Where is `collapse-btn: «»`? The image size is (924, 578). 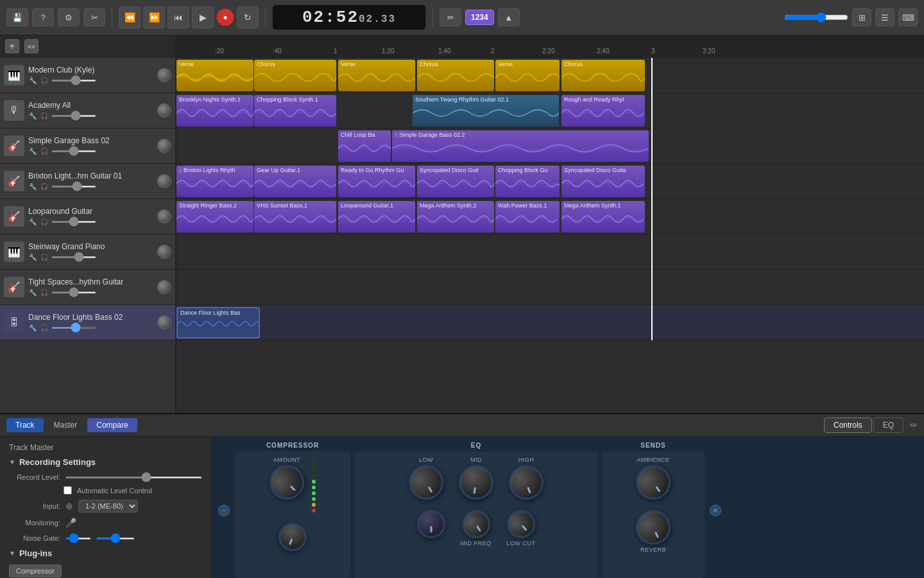 collapse-btn: «» is located at coordinates (31, 46).